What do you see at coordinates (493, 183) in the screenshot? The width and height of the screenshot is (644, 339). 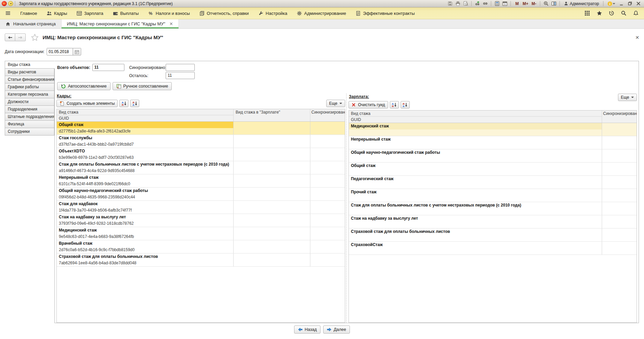 I see `table-row: Педагогический стаж` at bounding box center [493, 183].